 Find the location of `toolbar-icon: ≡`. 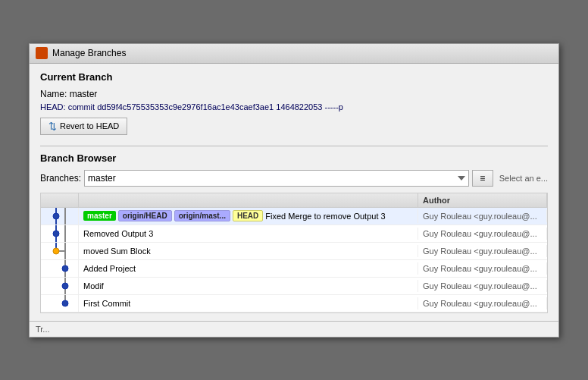

toolbar-icon: ≡ is located at coordinates (482, 178).